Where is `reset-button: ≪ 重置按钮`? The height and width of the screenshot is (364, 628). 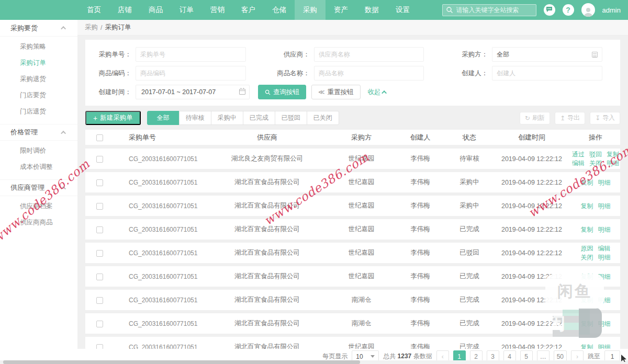
reset-button: ≪ 重置按钮 is located at coordinates (336, 92).